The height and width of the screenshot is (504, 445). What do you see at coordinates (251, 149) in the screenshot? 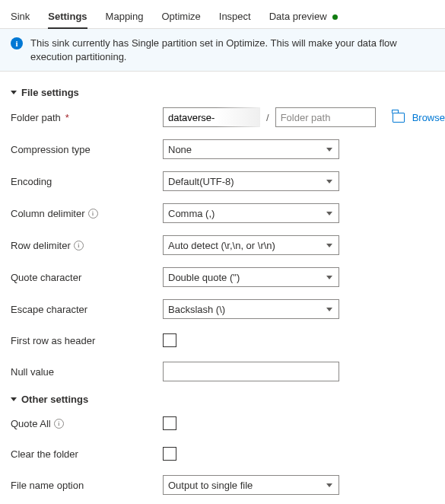
I see `compression-type-select: None` at bounding box center [251, 149].